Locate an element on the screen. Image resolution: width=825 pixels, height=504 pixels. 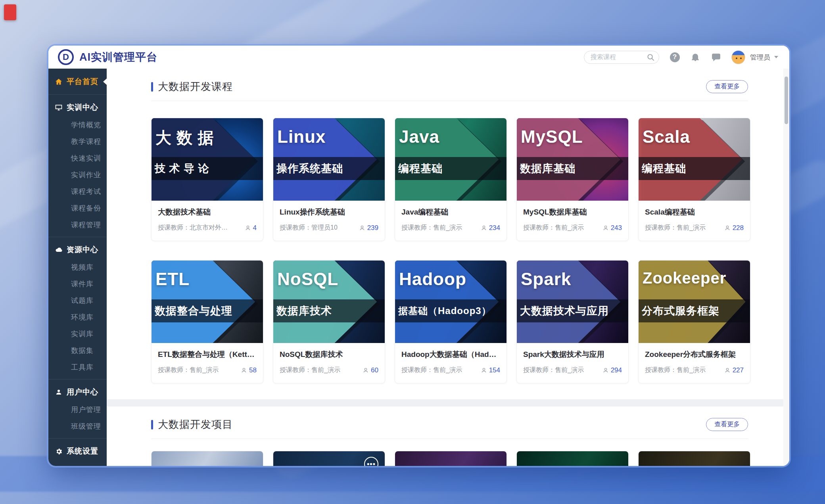
course-title: NoSQL数据库技术 is located at coordinates (329, 355).